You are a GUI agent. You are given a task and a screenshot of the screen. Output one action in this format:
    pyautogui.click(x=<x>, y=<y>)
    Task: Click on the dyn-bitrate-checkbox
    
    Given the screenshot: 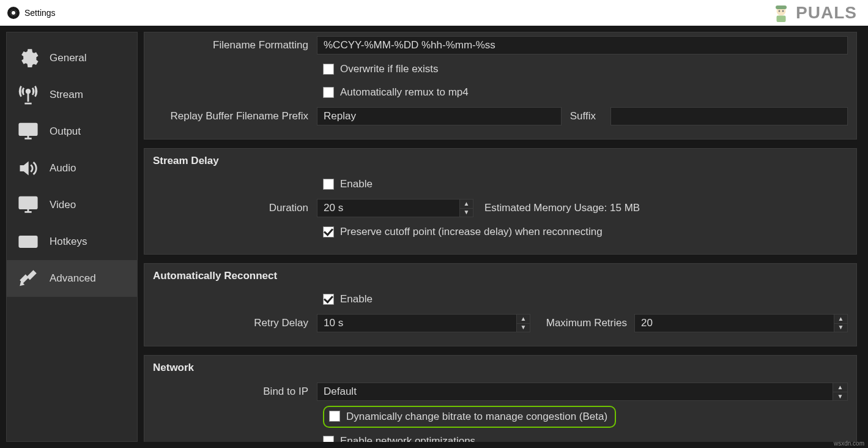 What is the action you would take?
    pyautogui.click(x=335, y=416)
    